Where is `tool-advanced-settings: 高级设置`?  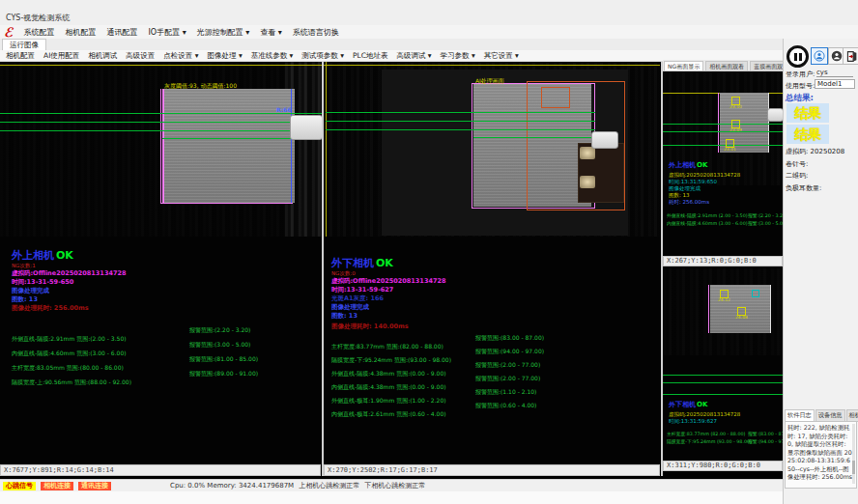 tool-advanced-settings: 高级设置 is located at coordinates (140, 56).